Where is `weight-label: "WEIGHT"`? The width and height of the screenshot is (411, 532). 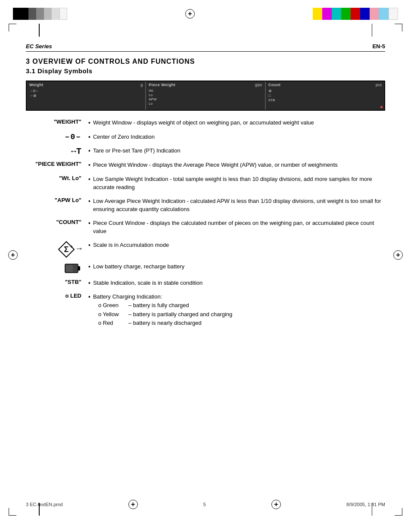 weight-label: "WEIGHT" is located at coordinates (57, 121).